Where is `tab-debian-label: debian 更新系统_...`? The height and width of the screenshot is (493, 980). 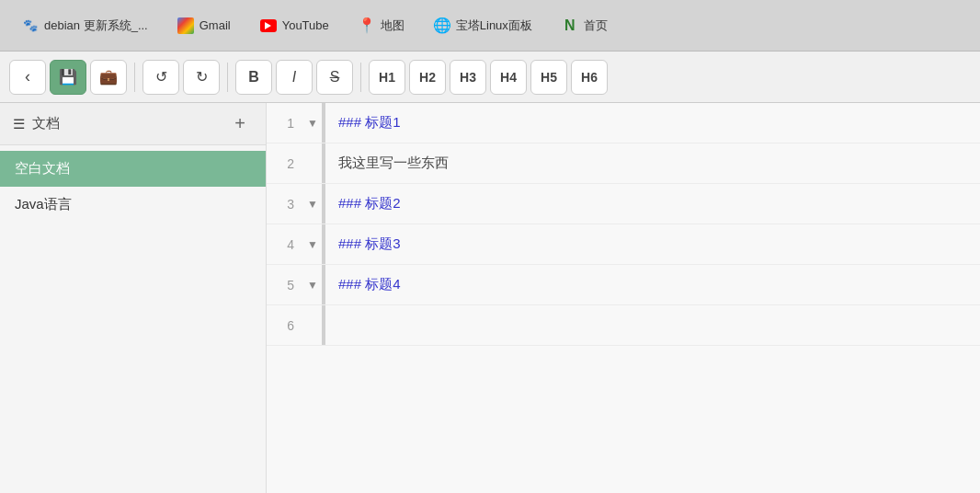
tab-debian-label: debian 更新系统_... is located at coordinates (96, 26).